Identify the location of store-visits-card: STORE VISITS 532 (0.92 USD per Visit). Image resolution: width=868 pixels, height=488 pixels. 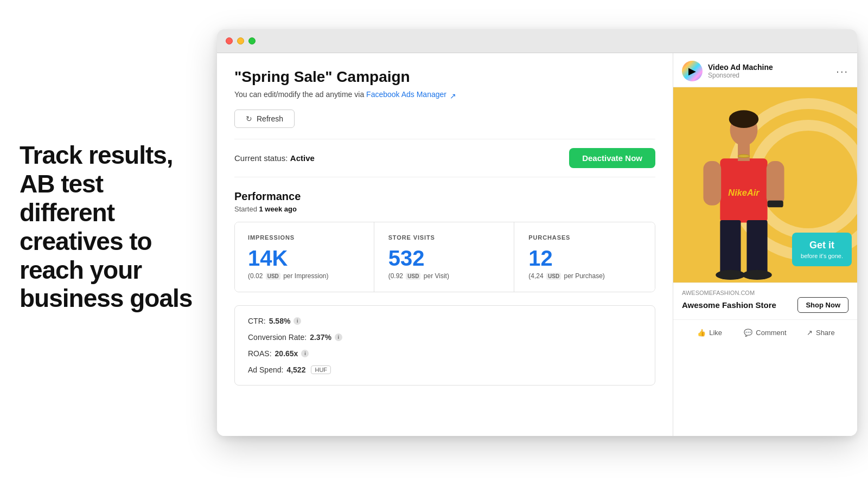
(445, 257).